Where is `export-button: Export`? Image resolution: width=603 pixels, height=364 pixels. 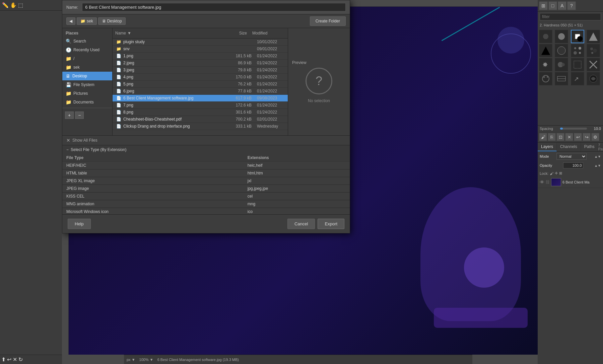 export-button: Export is located at coordinates (331, 224).